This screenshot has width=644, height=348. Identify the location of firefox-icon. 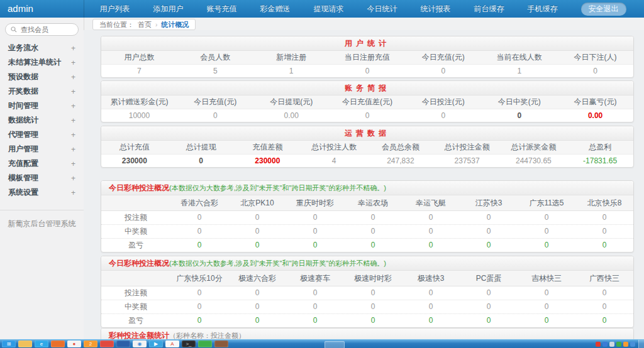
(58, 344).